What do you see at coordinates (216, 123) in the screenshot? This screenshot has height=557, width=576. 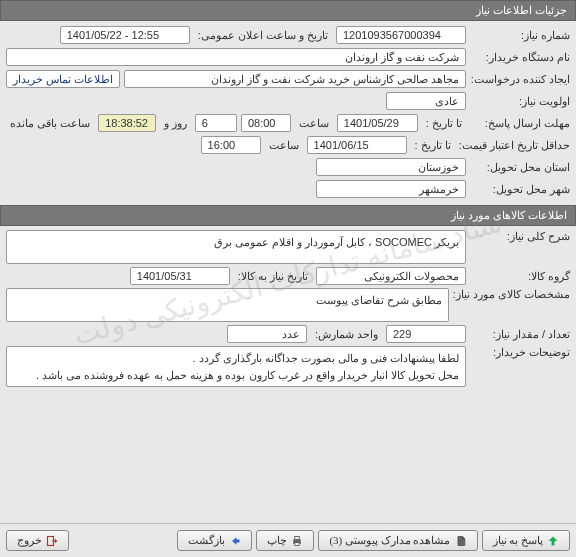 I see `field-days: 6` at bounding box center [216, 123].